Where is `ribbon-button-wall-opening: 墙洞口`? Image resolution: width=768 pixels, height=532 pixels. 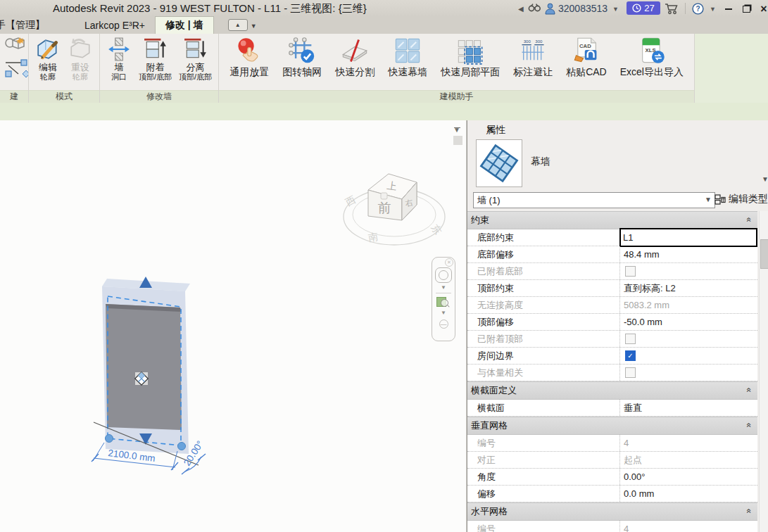
ribbon-button-wall-opening: 墙洞口 is located at coordinates (119, 59).